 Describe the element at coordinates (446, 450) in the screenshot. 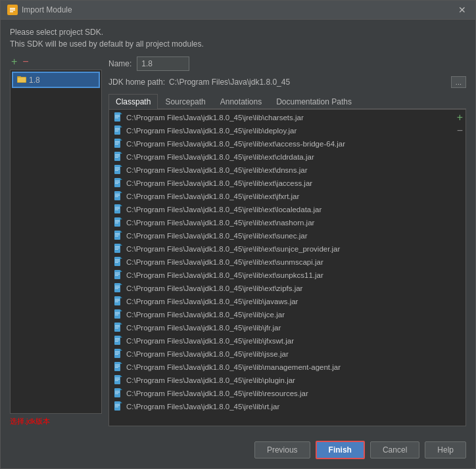

I see `help-button: Help` at that location.